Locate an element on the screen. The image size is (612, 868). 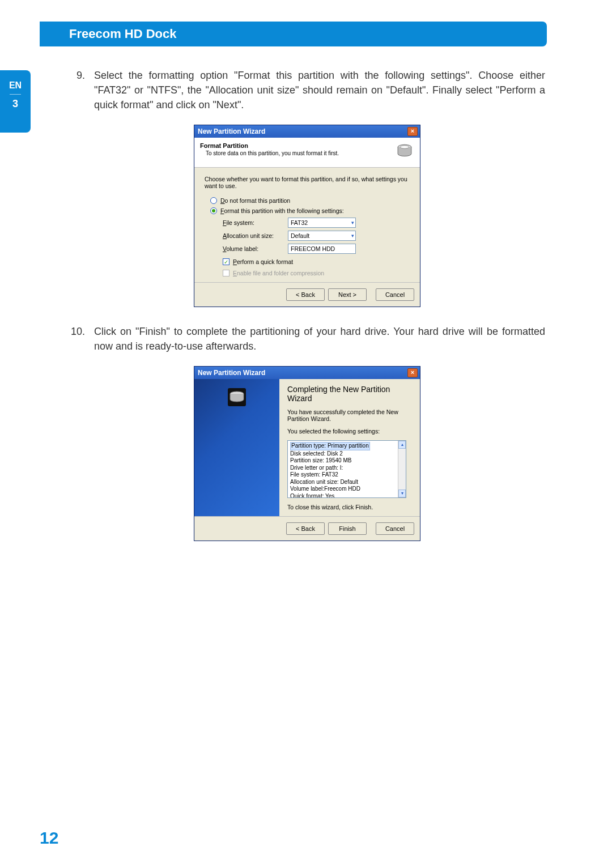
completing-wizard-dialog: New Partition Wizard × Completing the Ne… is located at coordinates (307, 453).